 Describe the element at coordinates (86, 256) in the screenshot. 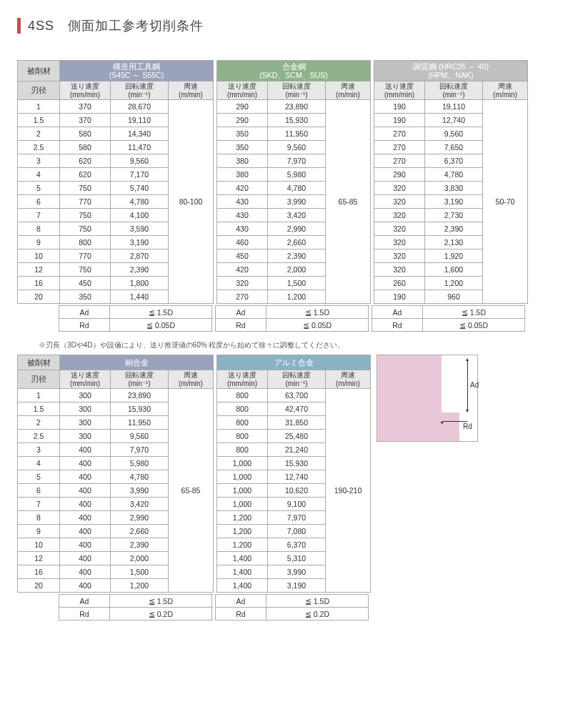

I see `feed-cell: 770` at that location.